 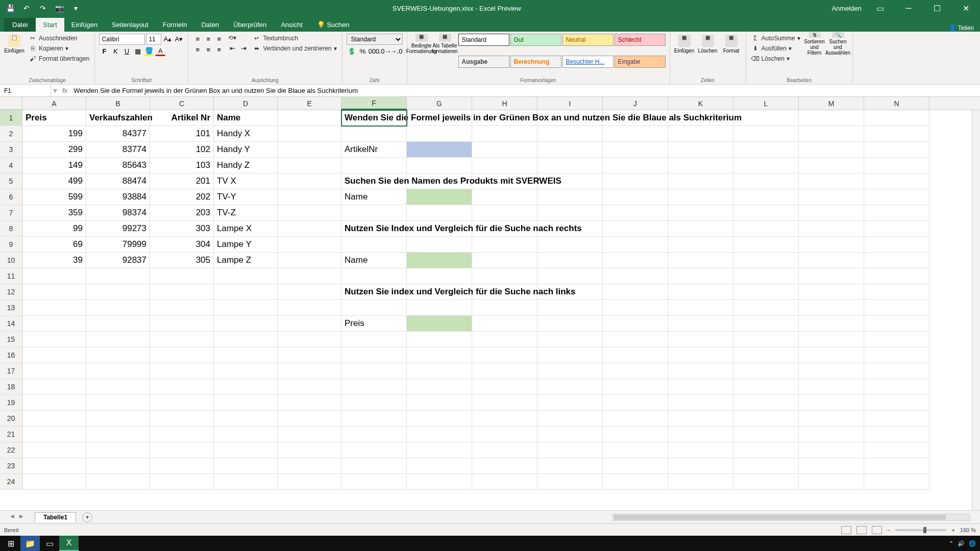 I want to click on cell-D7: TV-Z, so click(x=246, y=213).